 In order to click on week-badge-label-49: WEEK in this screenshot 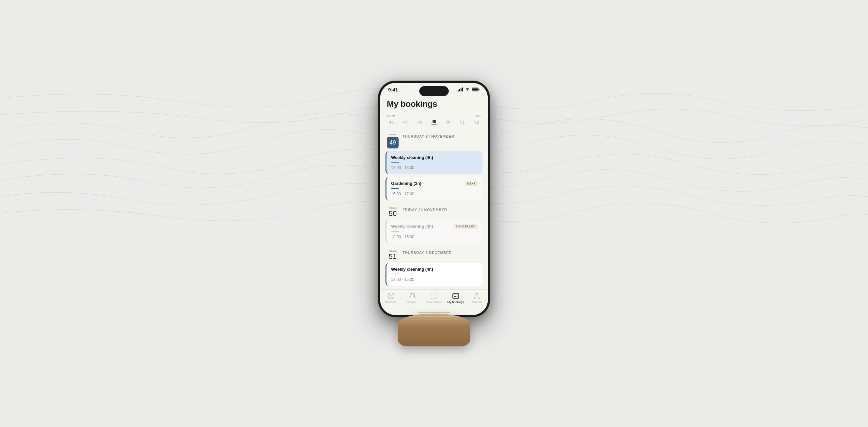, I will do `click(393, 135)`.